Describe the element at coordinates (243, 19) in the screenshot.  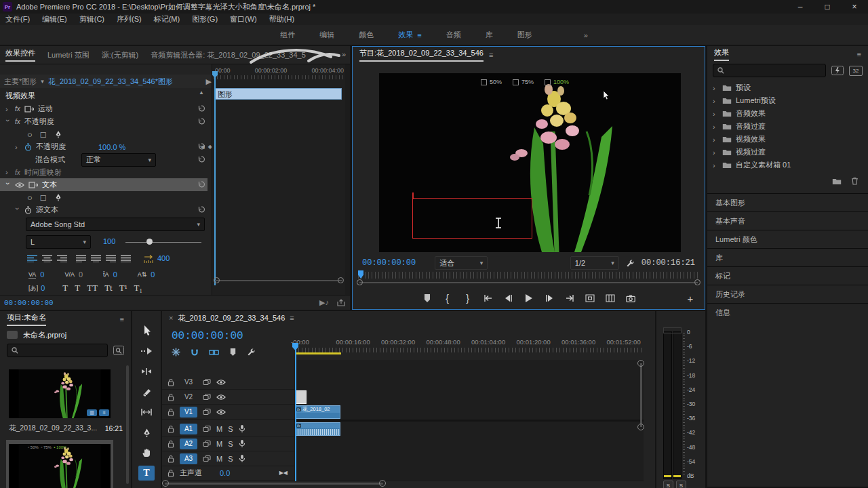
I see `menu-item: 窗口(W)` at that location.